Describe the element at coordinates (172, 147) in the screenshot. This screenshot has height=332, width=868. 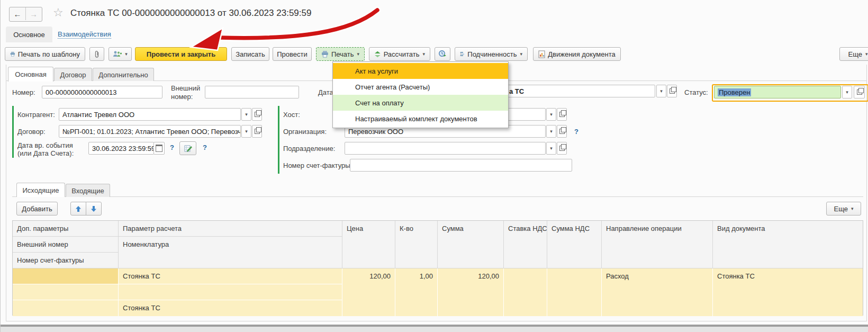
I see `event-date-help-icon: ?` at that location.